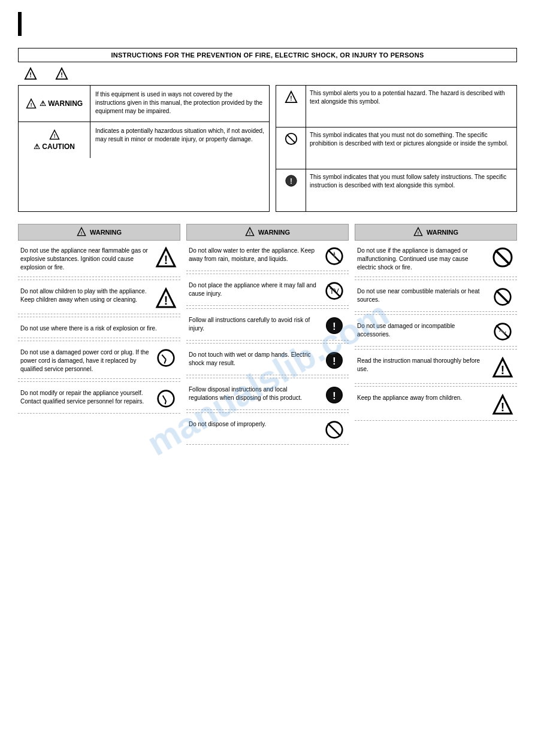 Image resolution: width=535 pixels, height=756 pixels. What do you see at coordinates (267, 55) in the screenshot?
I see `instructions-title: INSTRUCTIONS FOR THE PREVENTION OF FIRE,…` at bounding box center [267, 55].